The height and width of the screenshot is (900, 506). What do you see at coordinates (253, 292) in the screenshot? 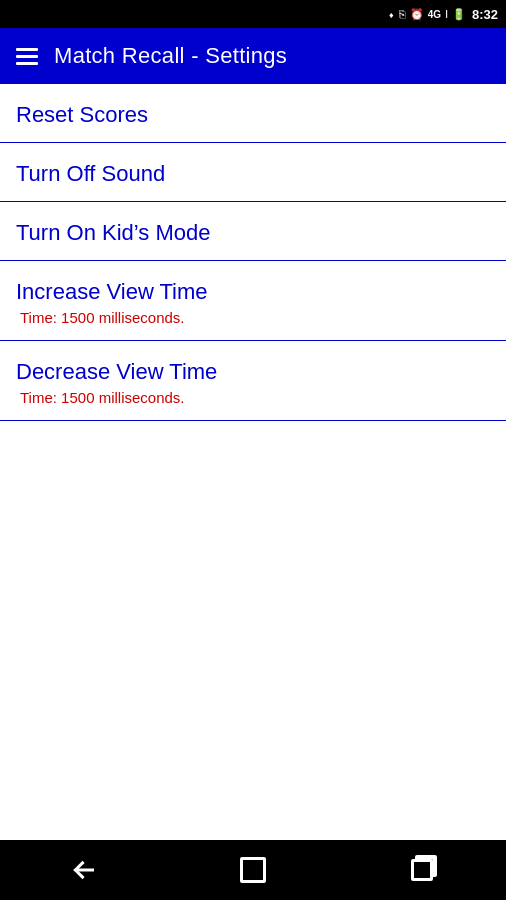
I see `increase-view-time-title: Increase View Time` at bounding box center [253, 292].